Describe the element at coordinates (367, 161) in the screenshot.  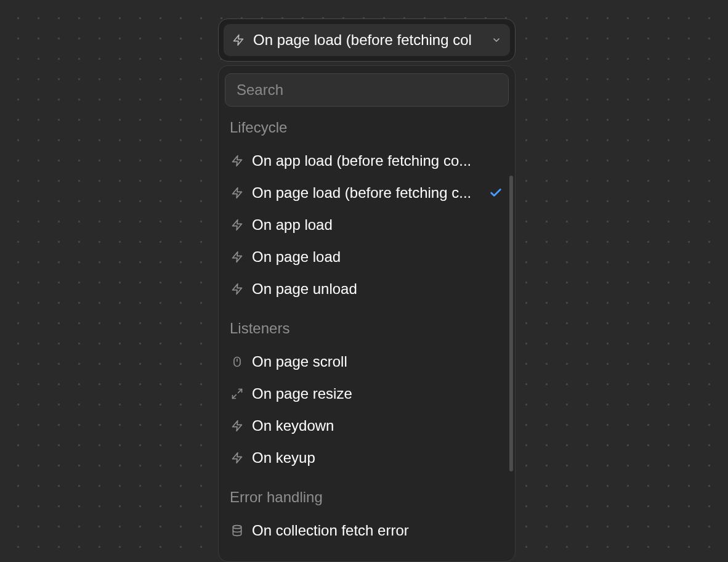
I see `dropdown-item-on-app-load-before: On app load (before fetching co...` at that location.